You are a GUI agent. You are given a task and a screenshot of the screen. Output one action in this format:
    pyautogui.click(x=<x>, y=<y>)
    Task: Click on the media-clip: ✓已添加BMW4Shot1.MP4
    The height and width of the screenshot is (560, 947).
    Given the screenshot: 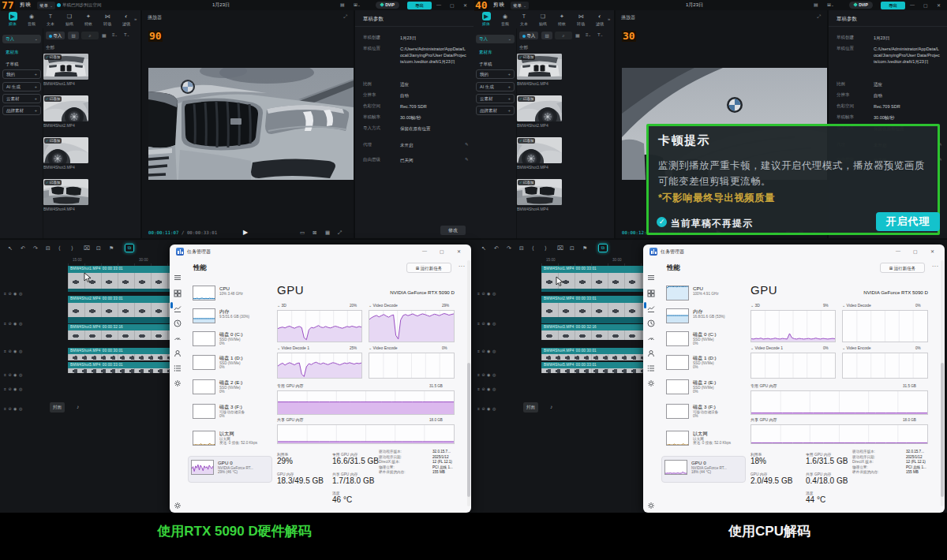 What is the action you would take?
    pyautogui.click(x=540, y=69)
    